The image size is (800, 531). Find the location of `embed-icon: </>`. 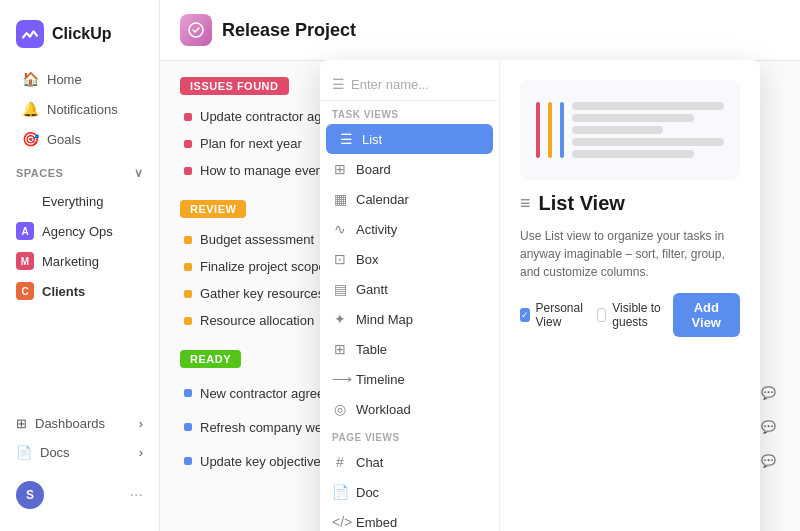

embed-icon: </> is located at coordinates (340, 522).